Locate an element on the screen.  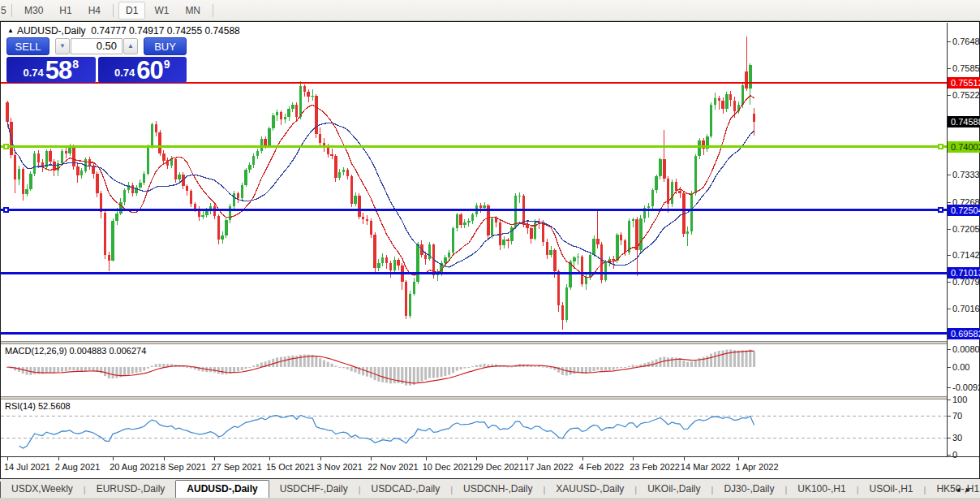
rsi-pane: RSI(14) 52.5608 is located at coordinates (474, 428).